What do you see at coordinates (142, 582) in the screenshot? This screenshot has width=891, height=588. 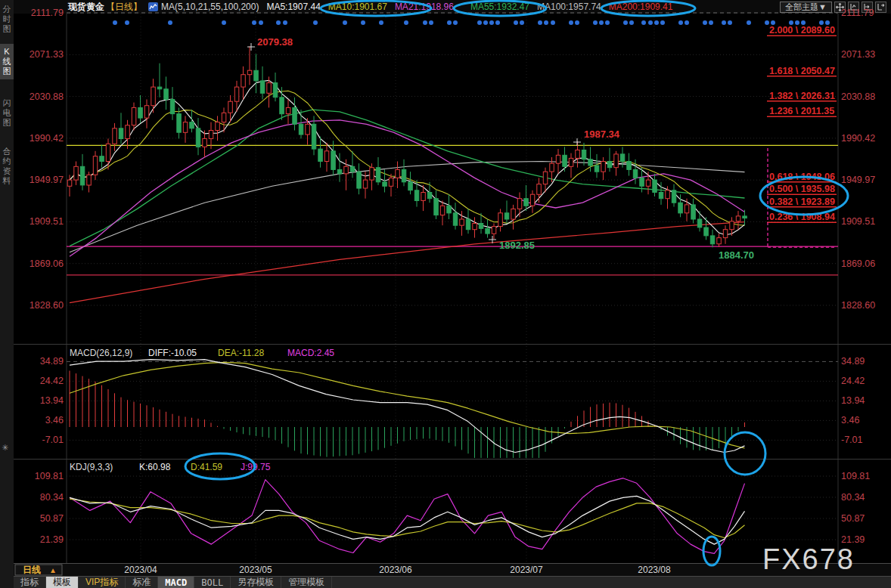 I see `toolbar-item-4: 标准` at bounding box center [142, 582].